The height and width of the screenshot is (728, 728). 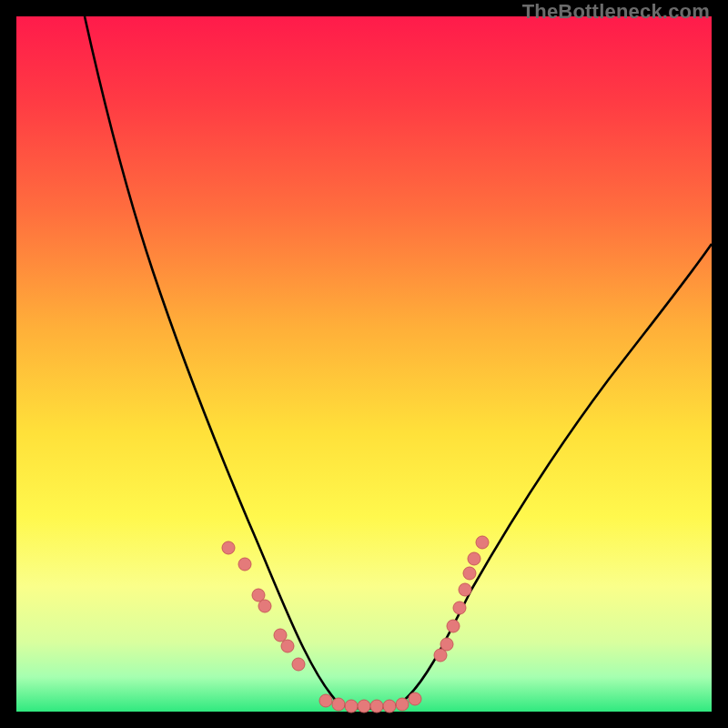 I want to click on left-marker-cluster, so click(x=264, y=606).